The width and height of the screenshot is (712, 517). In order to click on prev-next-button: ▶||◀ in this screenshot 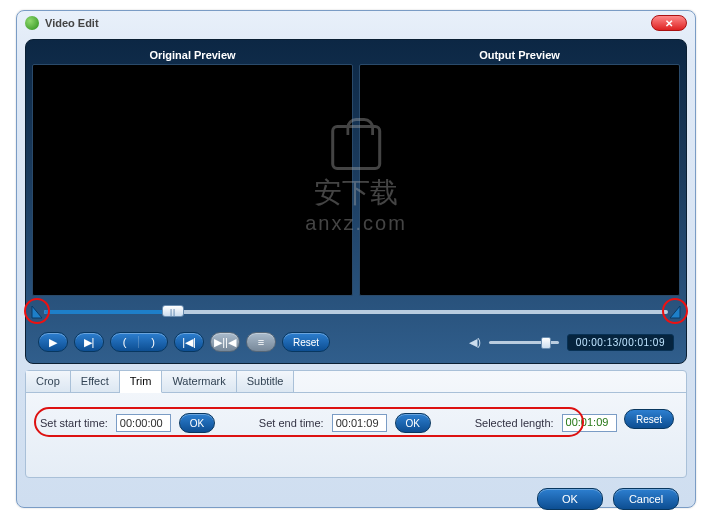, I will do `click(225, 342)`.